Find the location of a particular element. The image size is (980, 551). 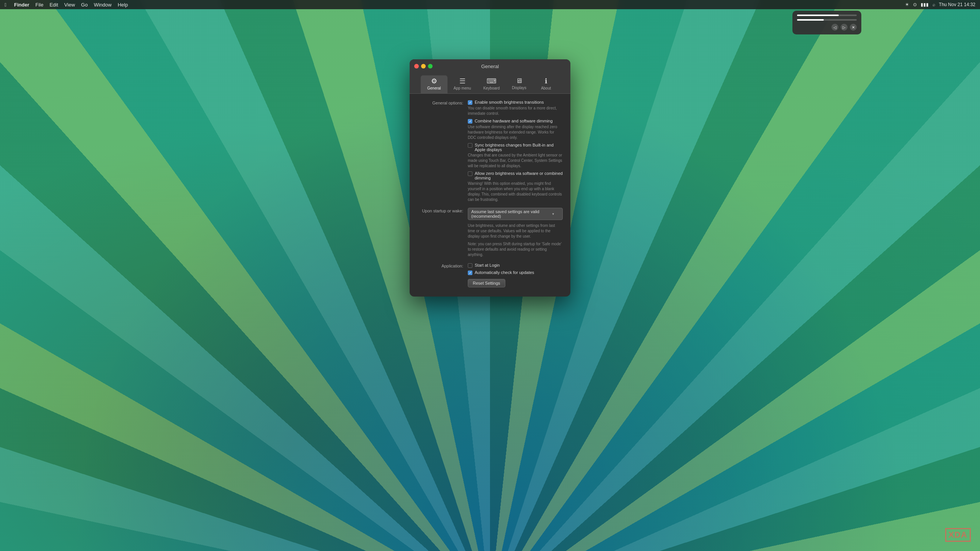

application-label: Application: is located at coordinates (440, 275).